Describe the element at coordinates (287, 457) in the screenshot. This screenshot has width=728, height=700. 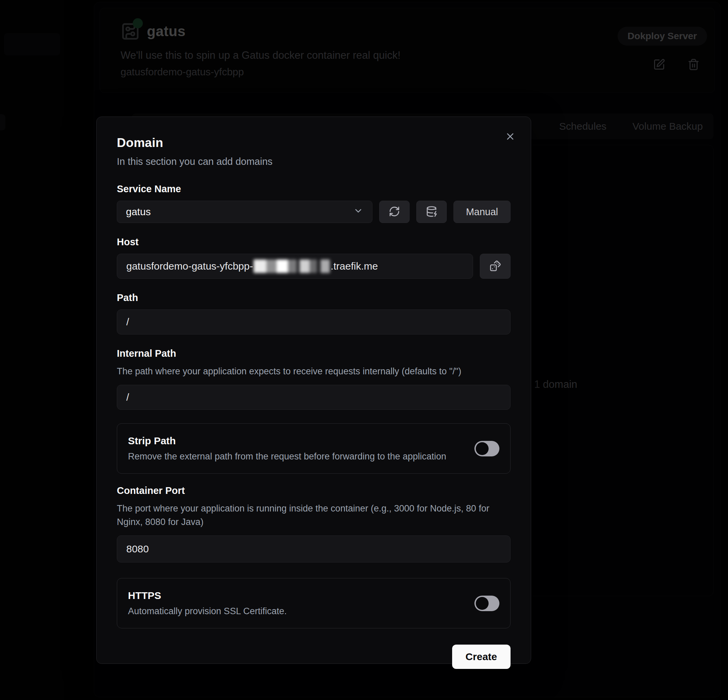
I see `strip-path-description: Remove the external path from the reques…` at that location.